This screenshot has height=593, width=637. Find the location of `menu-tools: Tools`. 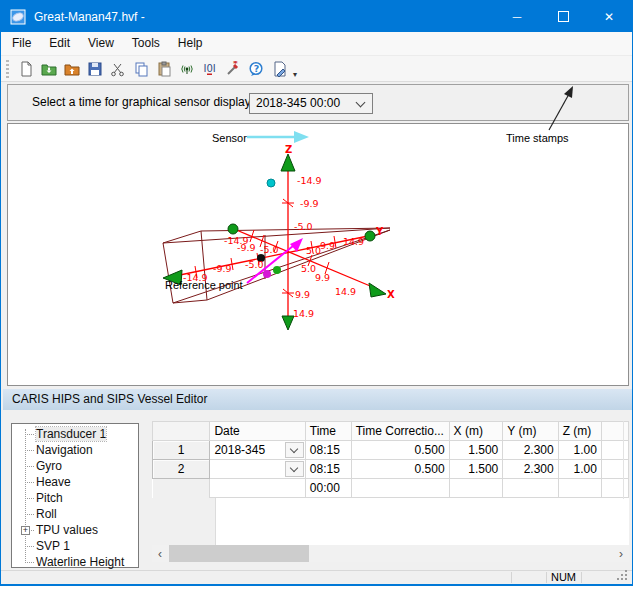

menu-tools: Tools is located at coordinates (146, 44).